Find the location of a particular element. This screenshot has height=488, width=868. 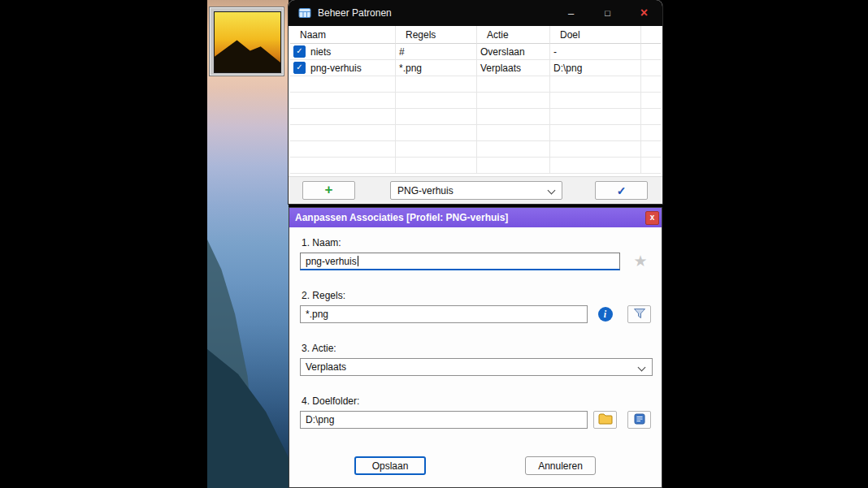

wallpaper-cliff-shape-dark is located at coordinates (248, 419).